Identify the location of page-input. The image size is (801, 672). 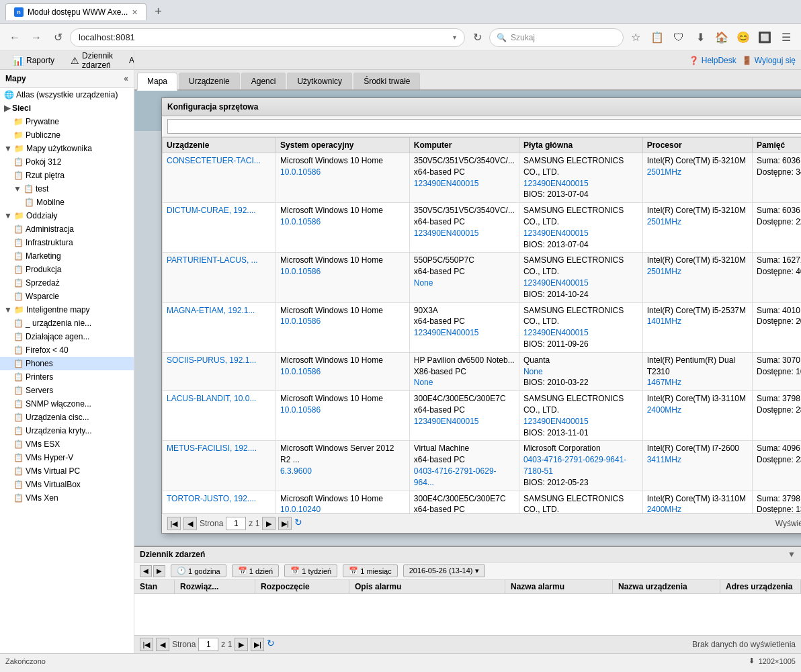
(236, 523).